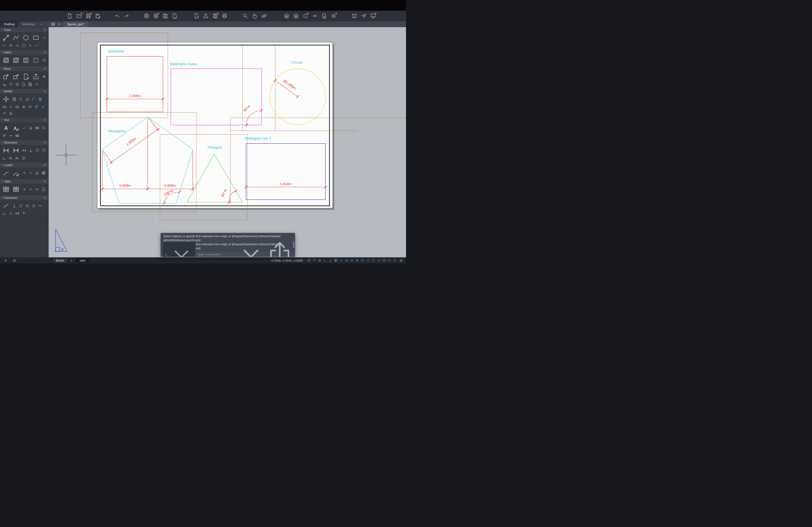 The height and width of the screenshot is (527, 812). I want to click on tool-hatch-boundary, so click(36, 60).